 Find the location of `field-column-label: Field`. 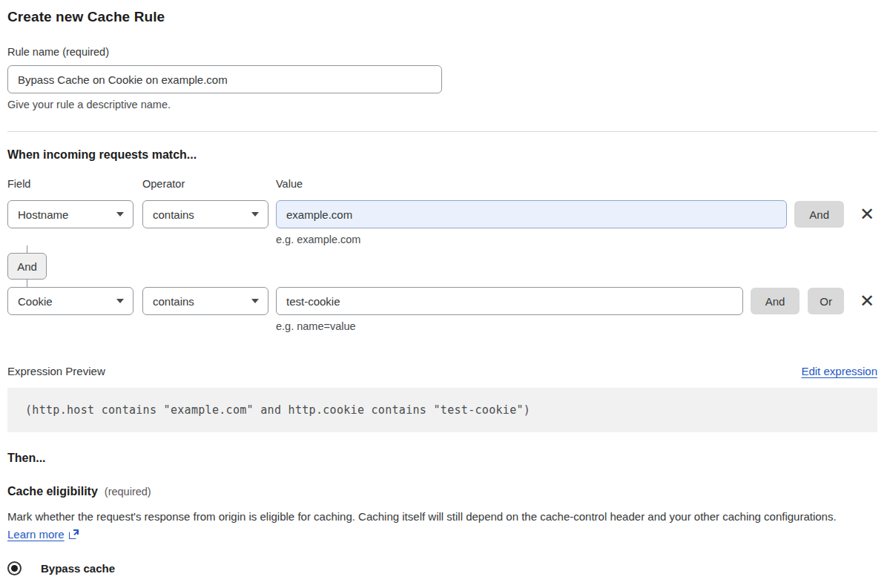

field-column-label: Field is located at coordinates (75, 184).